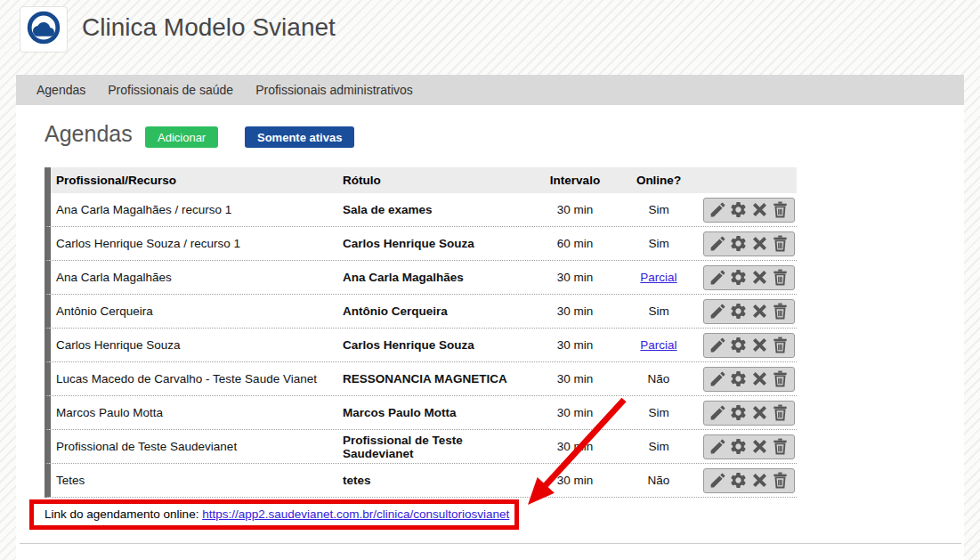 The width and height of the screenshot is (980, 560). What do you see at coordinates (420, 312) in the screenshot?
I see `table-row: Antônio Cerqueira Antônio Cerqueira 30 m…` at bounding box center [420, 312].